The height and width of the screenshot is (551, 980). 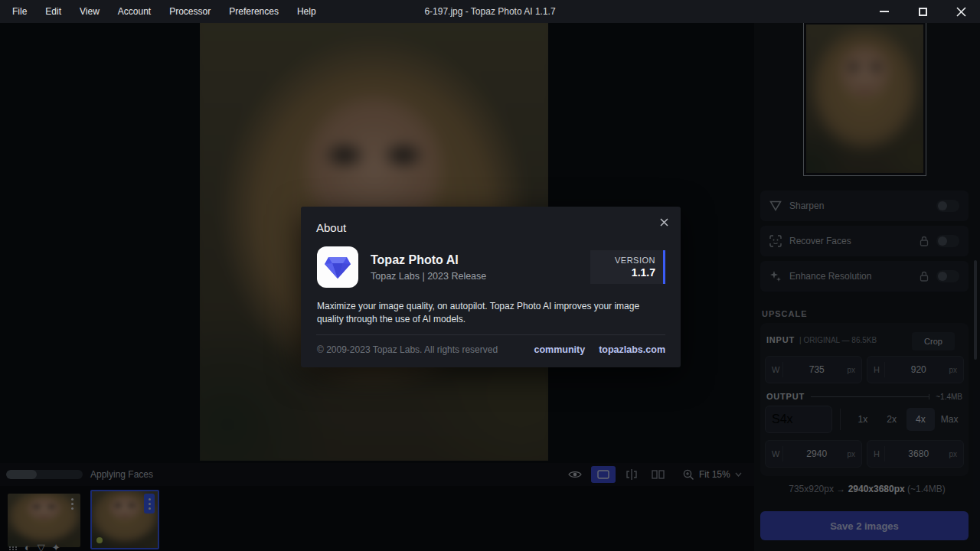 I want to click on copyright-text: © 2009-2023 Topaz Labs. All rights reser…, so click(x=418, y=350).